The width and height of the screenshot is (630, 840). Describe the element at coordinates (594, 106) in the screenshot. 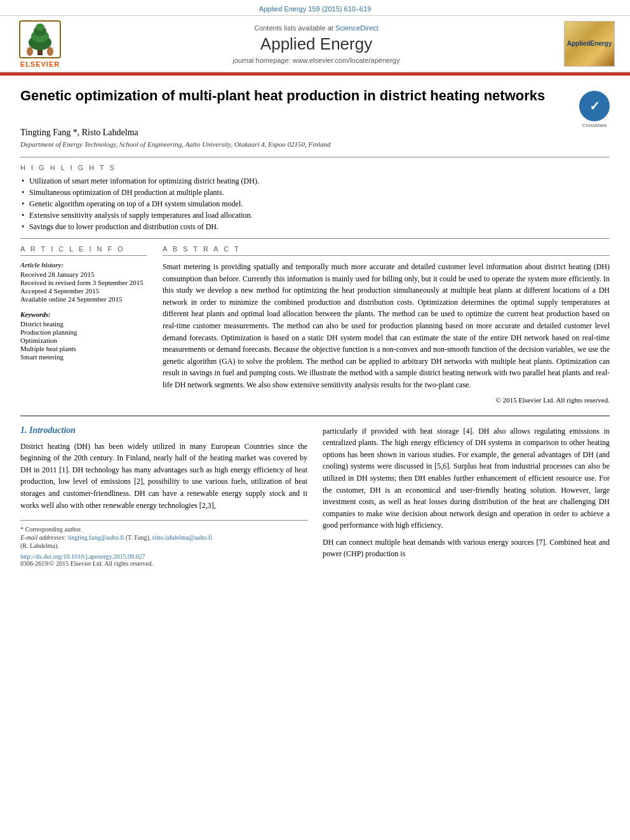

I see `crossmark-icon: ✓` at that location.